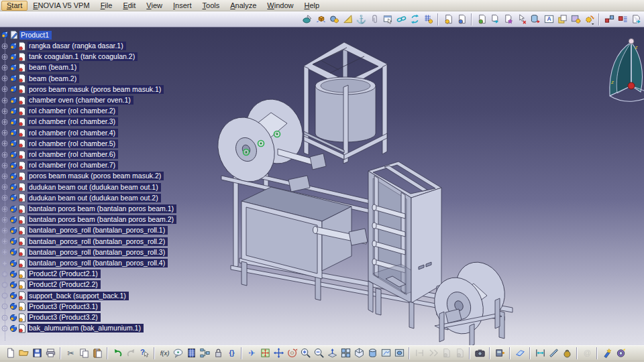 This screenshot has width=644, height=362. Describe the element at coordinates (72, 133) in the screenshot. I see `tree-item-label: rol chamber (rol chamber.4)` at that location.